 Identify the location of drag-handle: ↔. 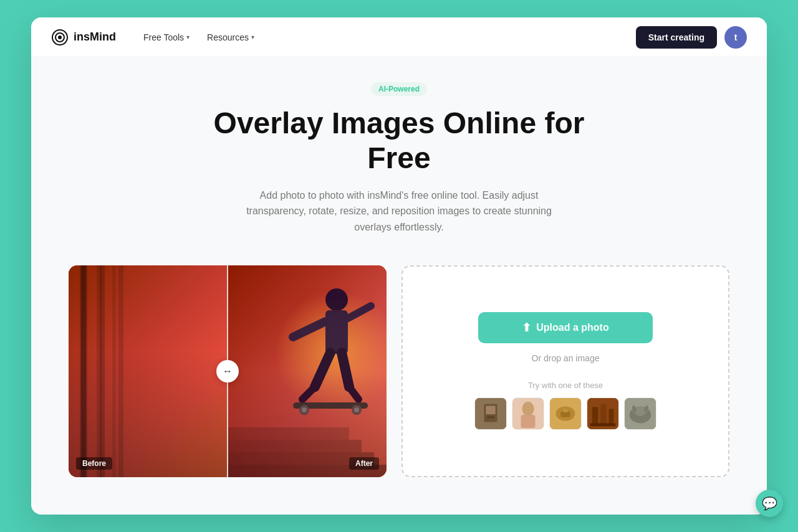
(228, 371).